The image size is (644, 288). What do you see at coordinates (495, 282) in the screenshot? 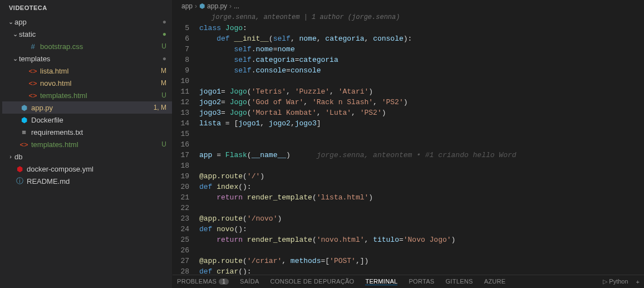
I see `panel-tab: AZURE` at bounding box center [495, 282].